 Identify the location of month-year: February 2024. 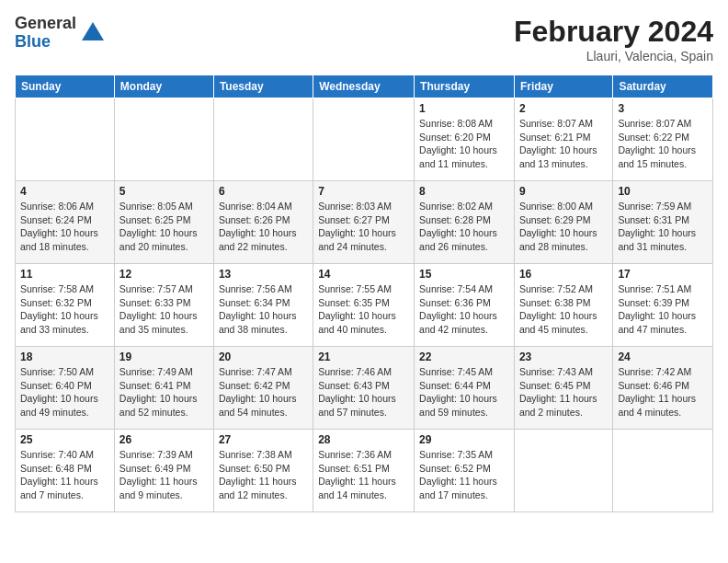
(614, 31).